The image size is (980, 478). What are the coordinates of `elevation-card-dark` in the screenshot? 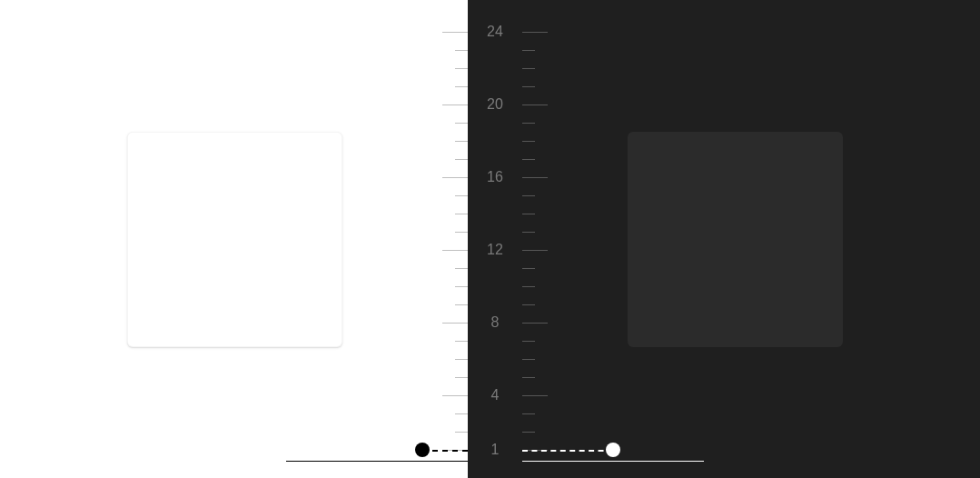 It's located at (736, 240).